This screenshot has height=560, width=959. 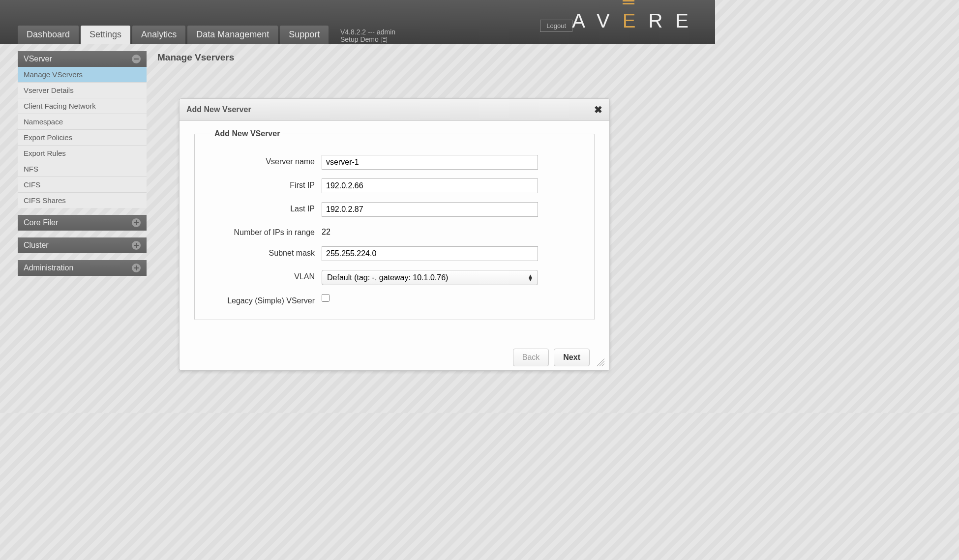 What do you see at coordinates (304, 34) in the screenshot?
I see `tab-support: Support` at bounding box center [304, 34].